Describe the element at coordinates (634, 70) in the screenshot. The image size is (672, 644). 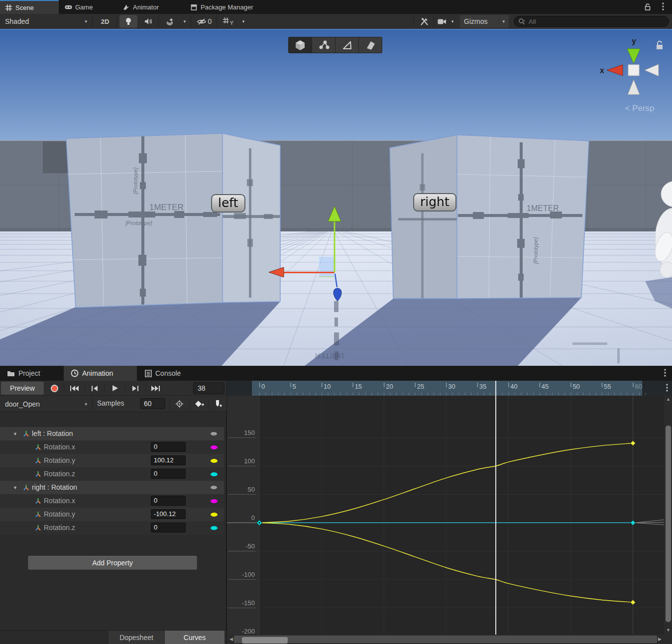
I see `axis-center-cube` at that location.